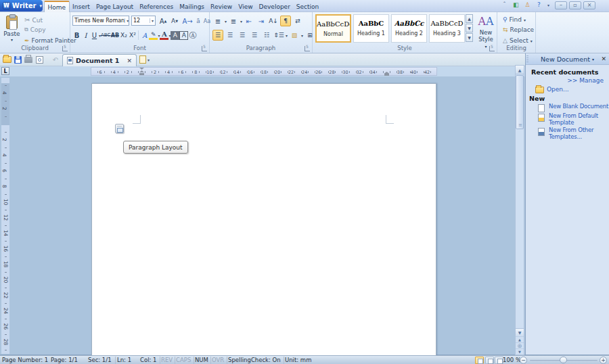 This screenshot has height=364, width=609. I want to click on collapse-ribbon-icon: ˆ, so click(505, 5).